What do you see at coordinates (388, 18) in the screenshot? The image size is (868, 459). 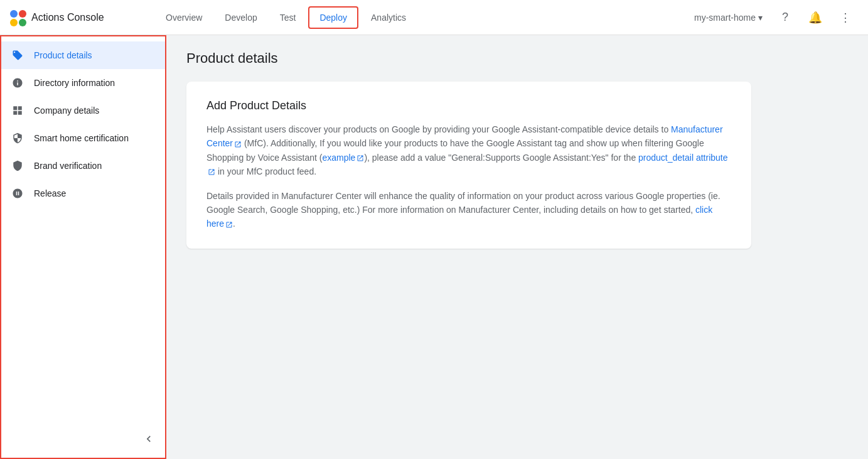 I see `nav-analytics: Analytics` at bounding box center [388, 18].